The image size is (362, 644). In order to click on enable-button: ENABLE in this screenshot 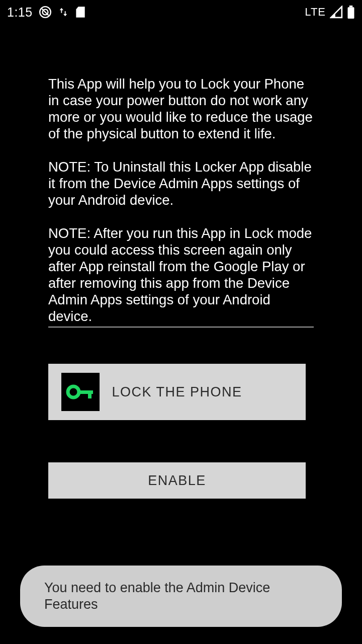, I will do `click(177, 480)`.